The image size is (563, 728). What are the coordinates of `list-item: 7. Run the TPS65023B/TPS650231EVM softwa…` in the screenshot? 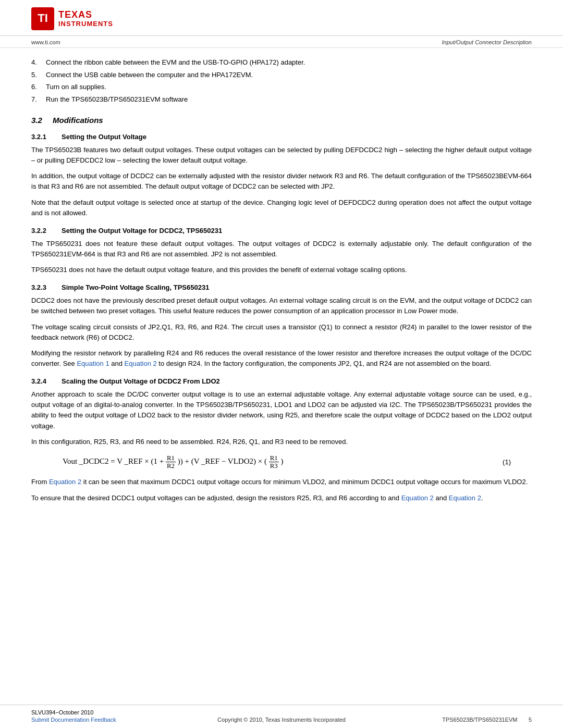 It's located at (282, 100).